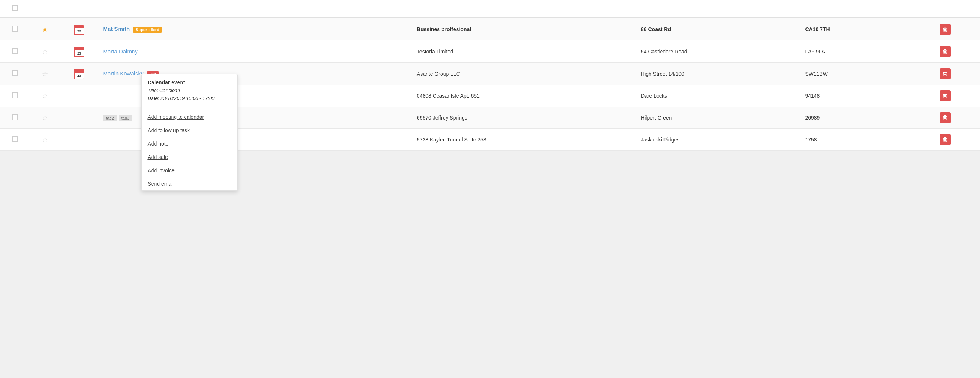  Describe the element at coordinates (189, 144) in the screenshot. I see `popup-menu-item: Add note` at that location.